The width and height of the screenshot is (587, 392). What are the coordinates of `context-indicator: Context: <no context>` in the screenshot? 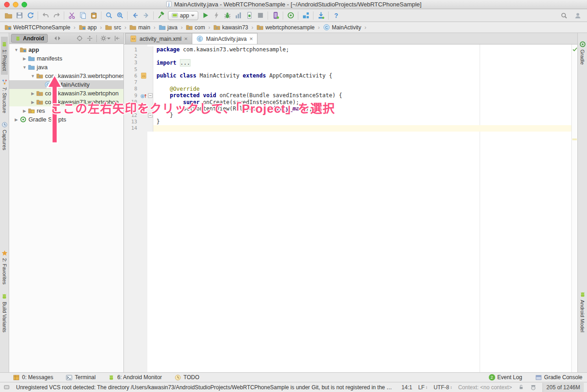 It's located at (485, 387).